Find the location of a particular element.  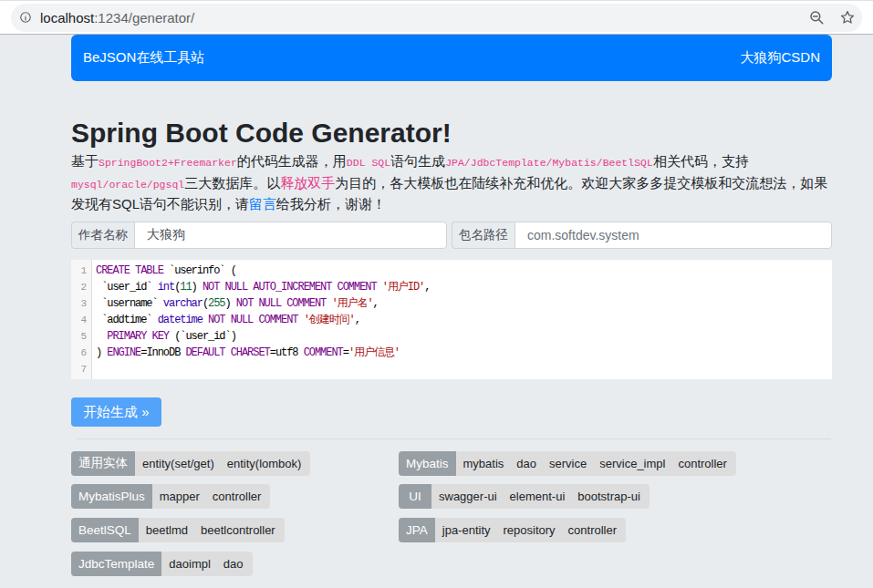

intro-text: 三大数据库。以 is located at coordinates (232, 182).